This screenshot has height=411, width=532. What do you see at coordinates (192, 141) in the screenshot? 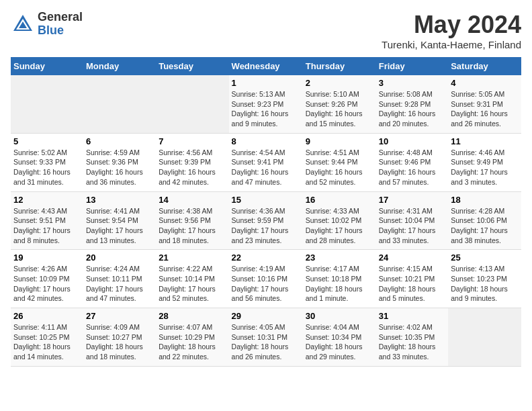
I see `day-number: 7` at bounding box center [192, 141].